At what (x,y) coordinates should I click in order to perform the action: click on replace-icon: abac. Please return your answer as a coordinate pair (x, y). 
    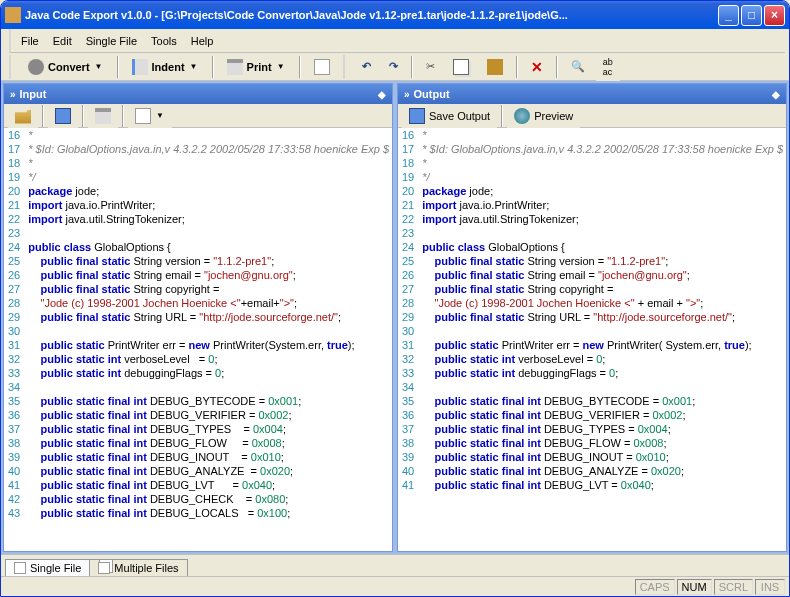
    Looking at the image, I should click on (608, 67).